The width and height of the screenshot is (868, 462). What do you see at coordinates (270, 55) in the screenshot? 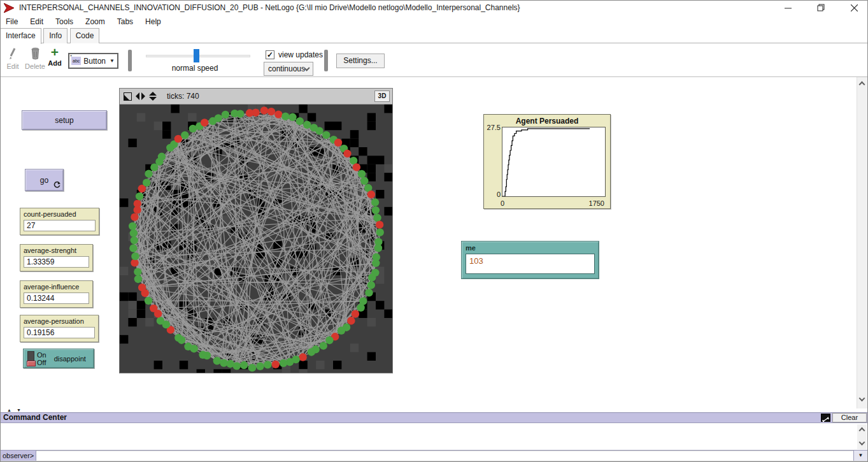
I see `view-updates-checkbox: ✓` at bounding box center [270, 55].